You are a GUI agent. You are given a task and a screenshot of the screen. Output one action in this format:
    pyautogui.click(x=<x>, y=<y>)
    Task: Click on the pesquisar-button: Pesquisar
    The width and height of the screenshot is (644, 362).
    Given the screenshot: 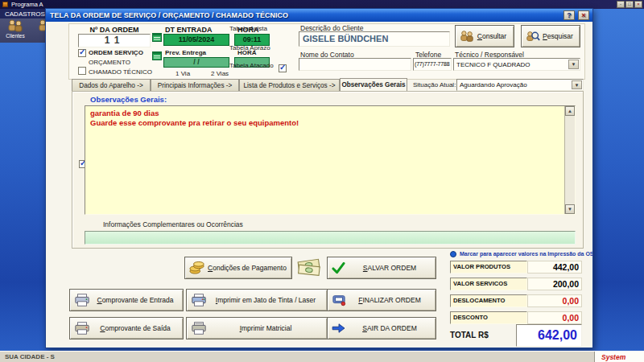 What is the action you would take?
    pyautogui.click(x=551, y=36)
    